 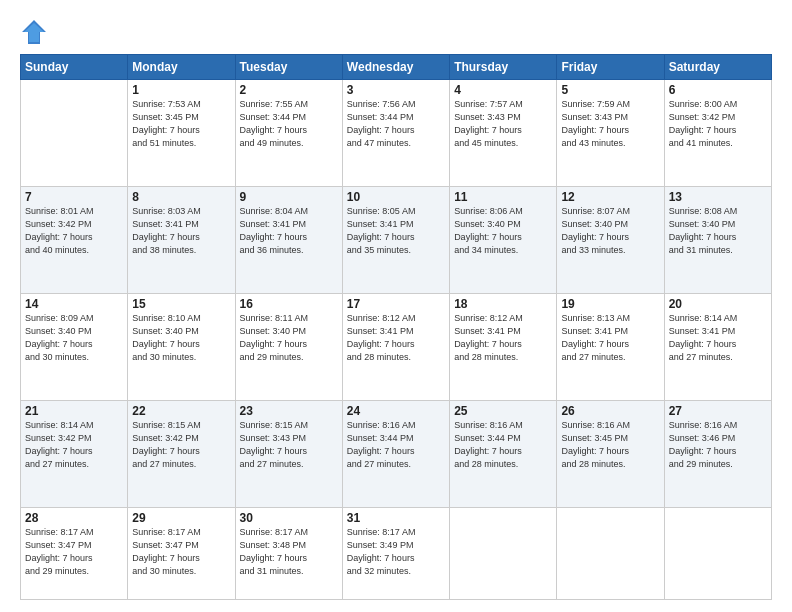 I want to click on calendar-cell: 1Sunrise: 7:53 AMSunset: 3:45 PMDaylight…, so click(x=182, y=134).